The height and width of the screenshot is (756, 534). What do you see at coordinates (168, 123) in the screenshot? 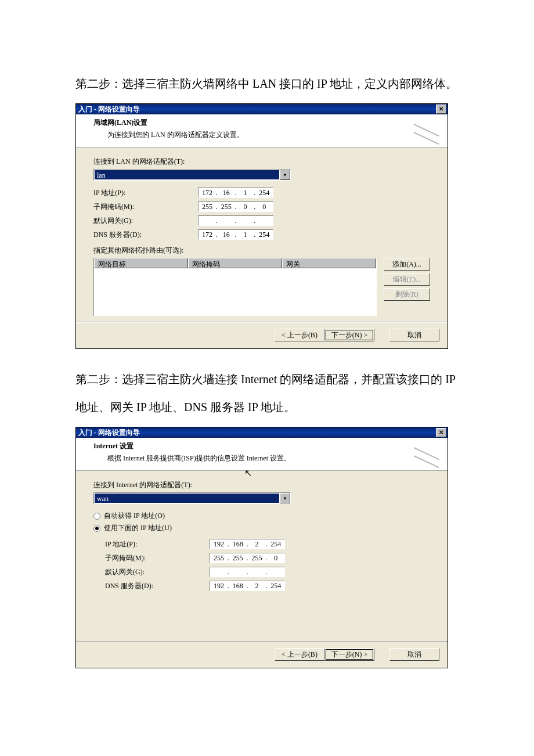
I see `header-title: 局域网(LAN)设置` at bounding box center [168, 123].